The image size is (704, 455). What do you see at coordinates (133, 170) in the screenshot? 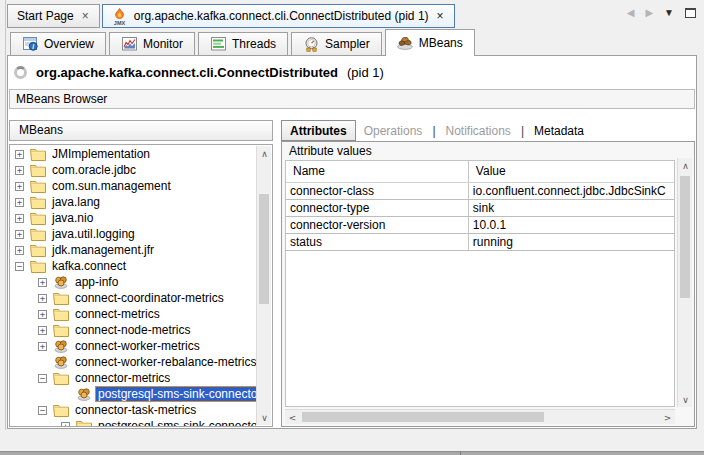
I see `tree-item: + com.oracle.jdbc` at bounding box center [133, 170].